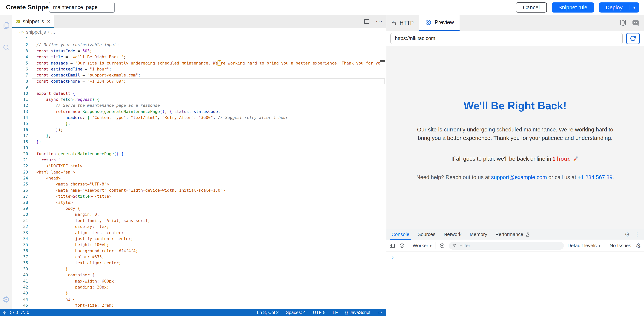 This screenshot has width=644, height=316. What do you see at coordinates (19, 312) in the screenshot?
I see `problems-indicator: 0 0` at bounding box center [19, 312].